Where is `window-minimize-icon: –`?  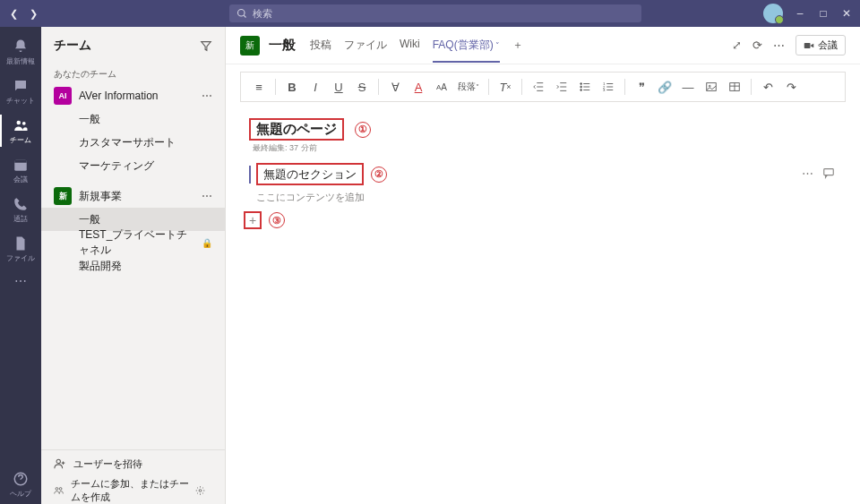
window-minimize-icon: – is located at coordinates (800, 13).